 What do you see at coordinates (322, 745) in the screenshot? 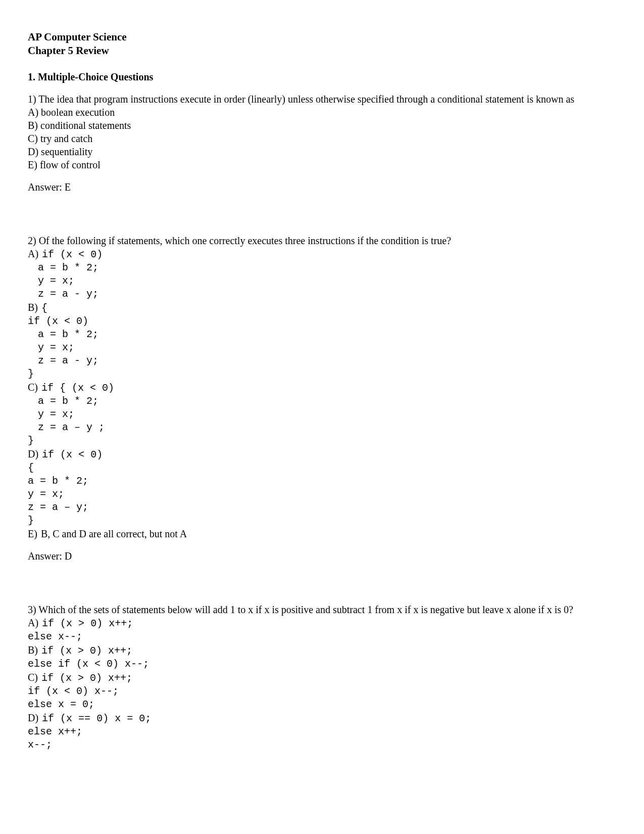
I see `code-text: x--;` at bounding box center [322, 745].